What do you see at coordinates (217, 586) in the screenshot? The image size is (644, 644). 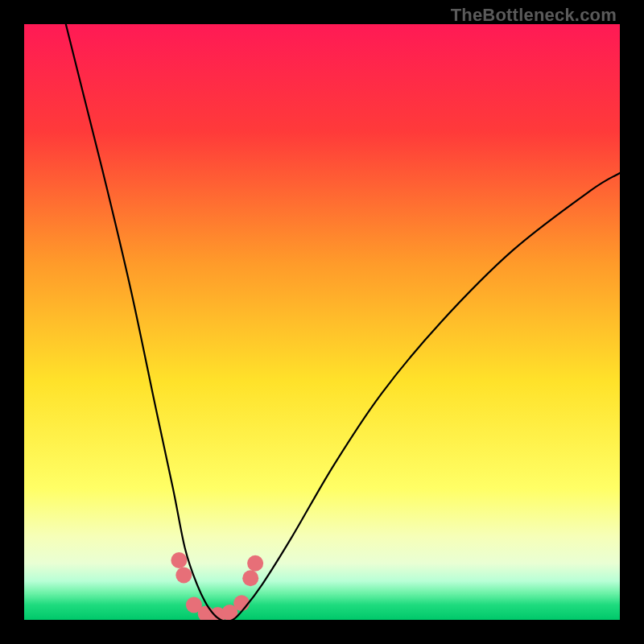 I see `markers-group` at bounding box center [217, 586].